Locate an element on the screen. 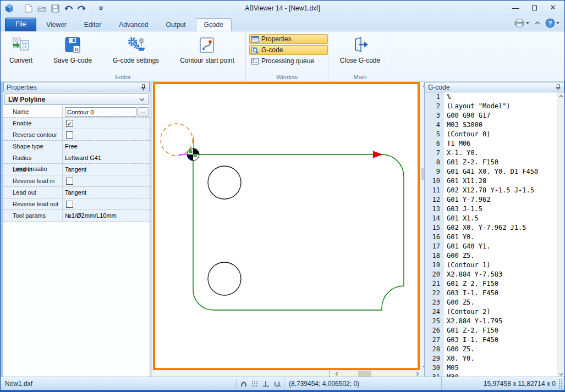 The image size is (565, 392). undo-icon is located at coordinates (68, 8).